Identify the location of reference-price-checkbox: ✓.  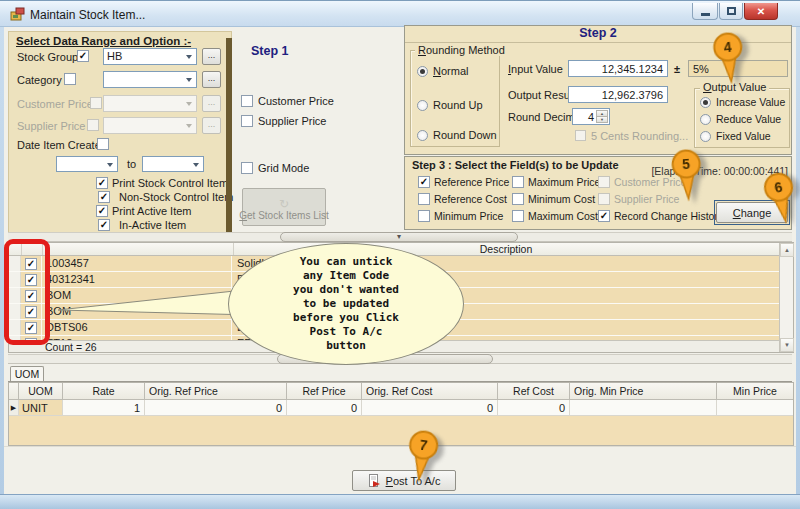
(424, 182).